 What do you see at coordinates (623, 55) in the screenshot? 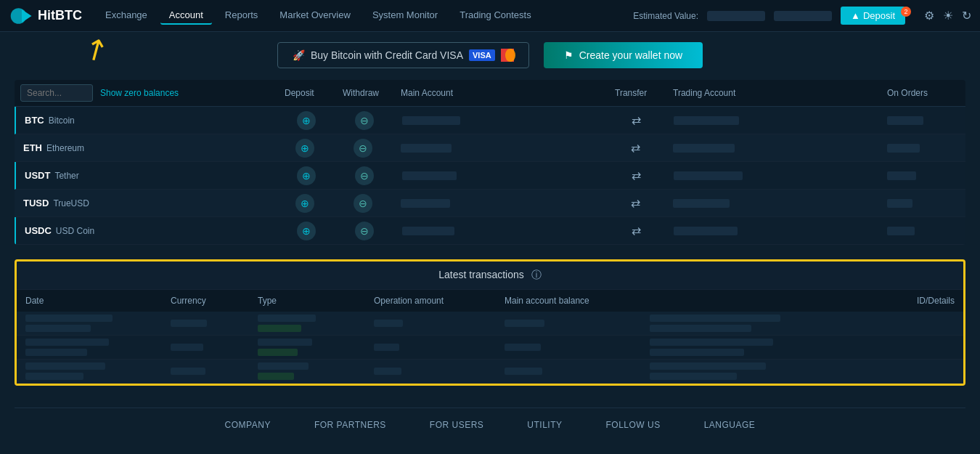
I see `create-wallet-button: ⚑ Create your wallet now` at bounding box center [623, 55].